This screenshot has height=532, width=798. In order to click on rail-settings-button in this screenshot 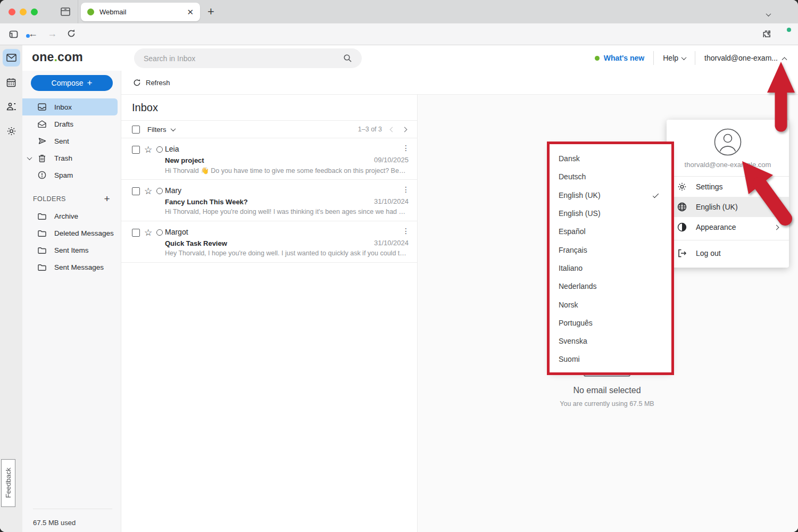, I will do `click(12, 131)`.